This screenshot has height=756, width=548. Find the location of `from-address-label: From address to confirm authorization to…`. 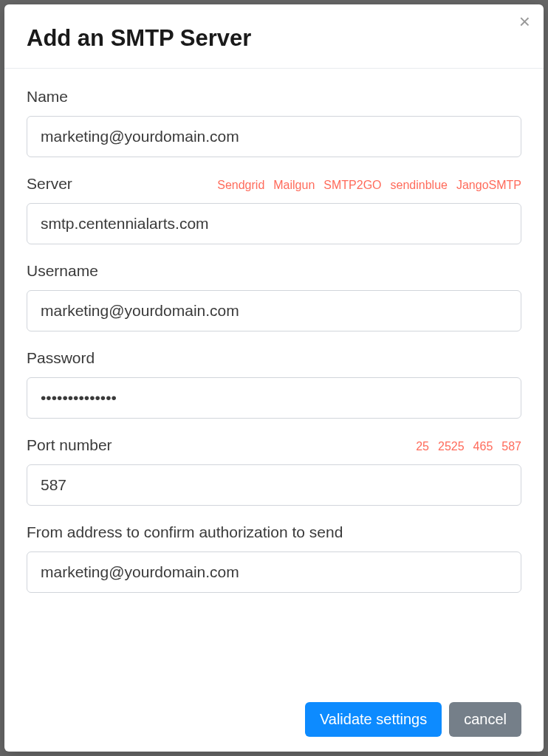

from-address-label: From address to confirm authorization to… is located at coordinates (185, 532).